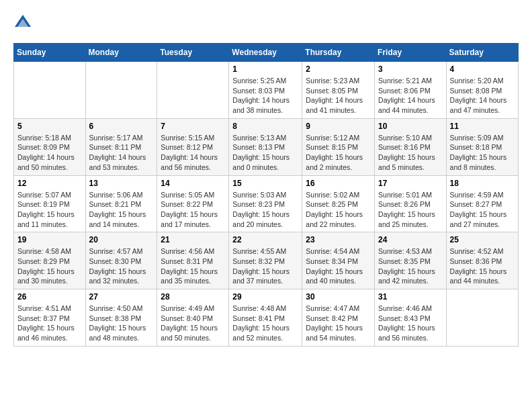  What do you see at coordinates (50, 324) in the screenshot?
I see `day-info: Sunrise: 4:51 AM Sunset: 8:37 PM Dayligh…` at bounding box center [50, 324].